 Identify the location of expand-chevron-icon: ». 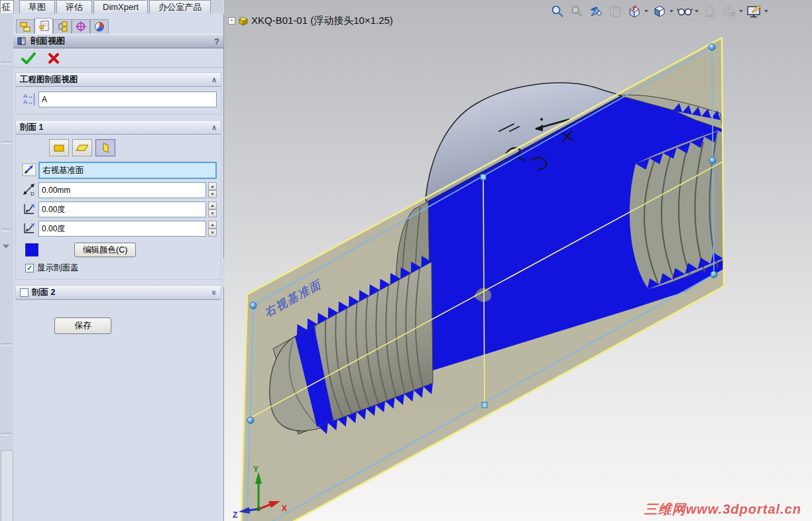
(215, 292).